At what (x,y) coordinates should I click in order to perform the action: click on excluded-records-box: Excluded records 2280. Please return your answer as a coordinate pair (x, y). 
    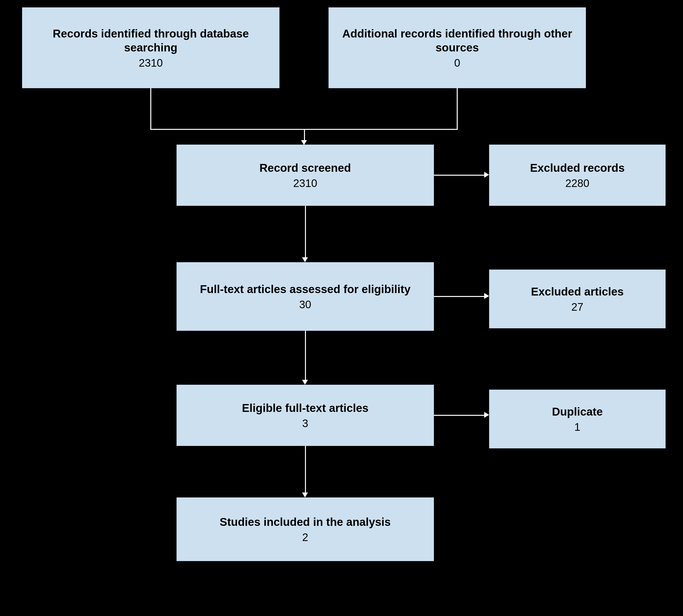
    Looking at the image, I should click on (577, 175).